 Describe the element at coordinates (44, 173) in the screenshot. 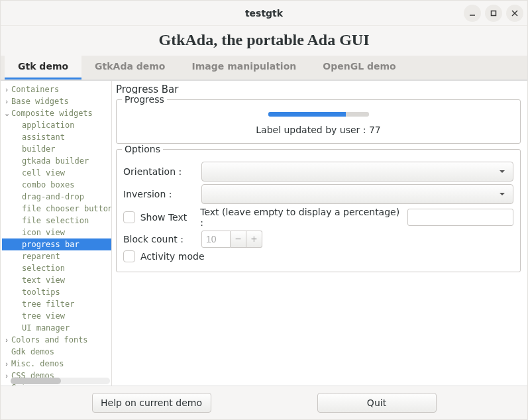

I see `tree-item-label: cell view` at that location.